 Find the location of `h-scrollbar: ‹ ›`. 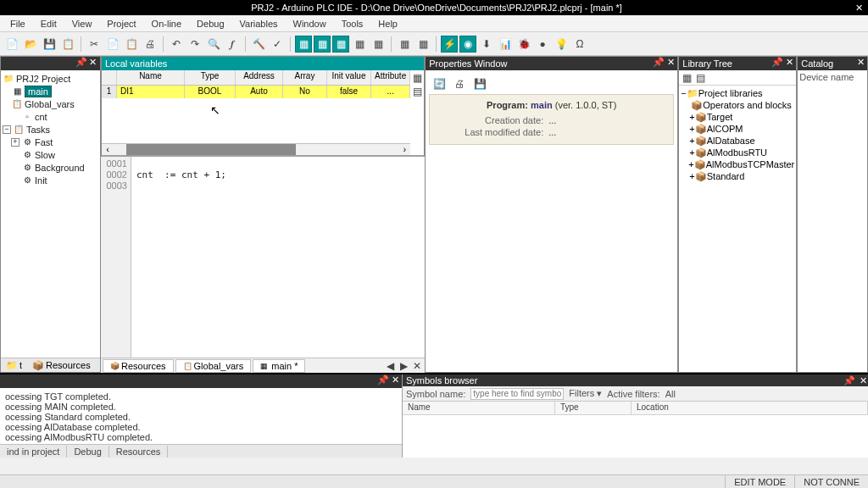

h-scrollbar: ‹ › is located at coordinates (256, 149).